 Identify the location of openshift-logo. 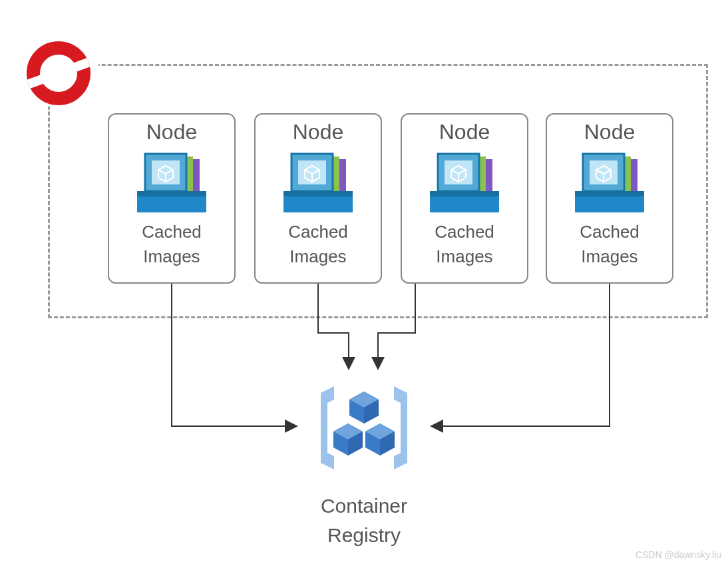
(59, 73).